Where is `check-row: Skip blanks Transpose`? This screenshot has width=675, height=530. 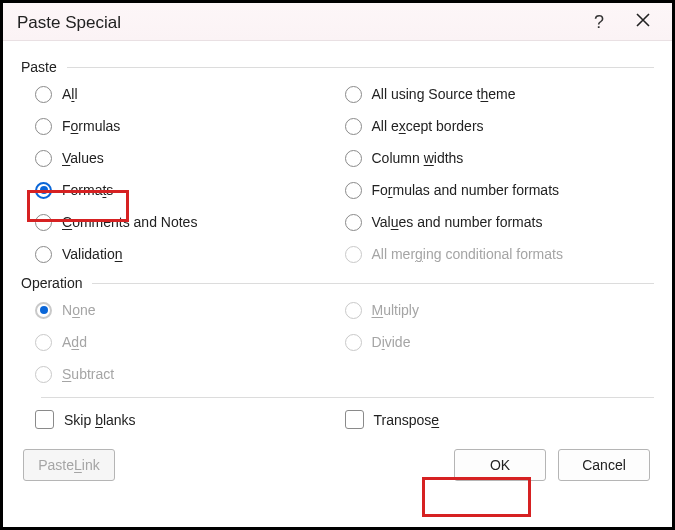
check-row: Skip blanks Transpose is located at coordinates (338, 420).